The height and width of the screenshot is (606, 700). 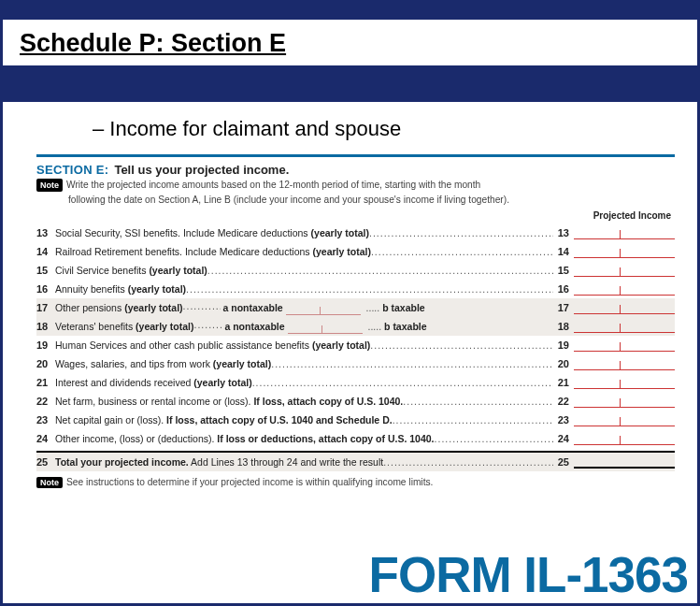 I want to click on line-25-total: 25 Total your projected income. Add Line…, so click(x=355, y=462).